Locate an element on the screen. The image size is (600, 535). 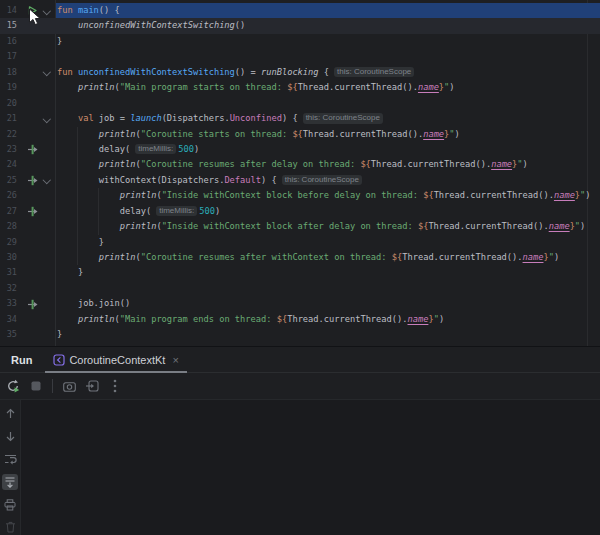
line-number: 24 is located at coordinates (8, 164).